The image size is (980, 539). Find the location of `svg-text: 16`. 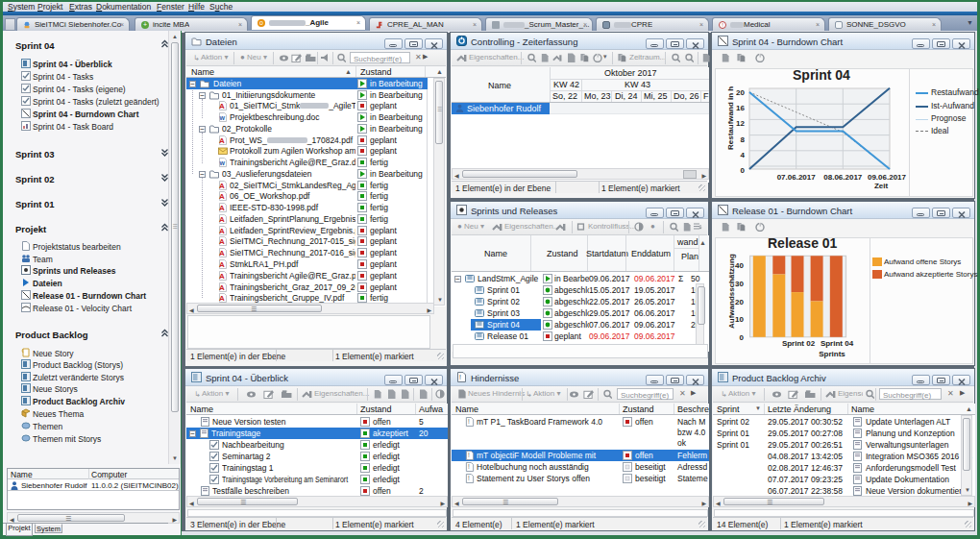

svg-text: 16 is located at coordinates (740, 108).